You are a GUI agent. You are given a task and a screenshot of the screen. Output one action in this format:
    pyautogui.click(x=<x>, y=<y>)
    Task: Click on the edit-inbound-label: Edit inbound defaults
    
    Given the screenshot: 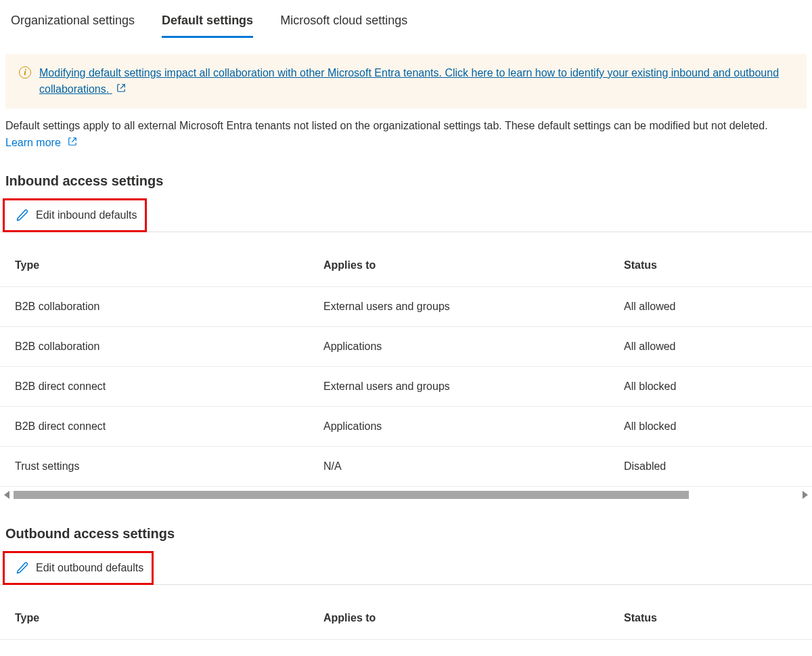 What is the action you would take?
    pyautogui.click(x=87, y=215)
    